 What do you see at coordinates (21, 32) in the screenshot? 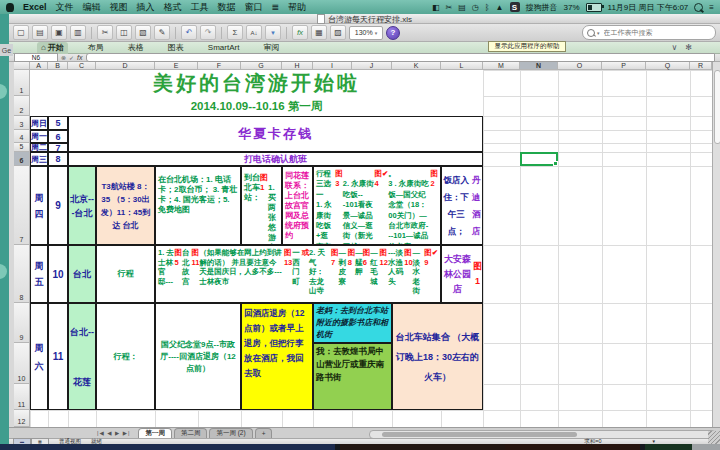
I see `new-workbook-icon: ▢` at bounding box center [21, 32].